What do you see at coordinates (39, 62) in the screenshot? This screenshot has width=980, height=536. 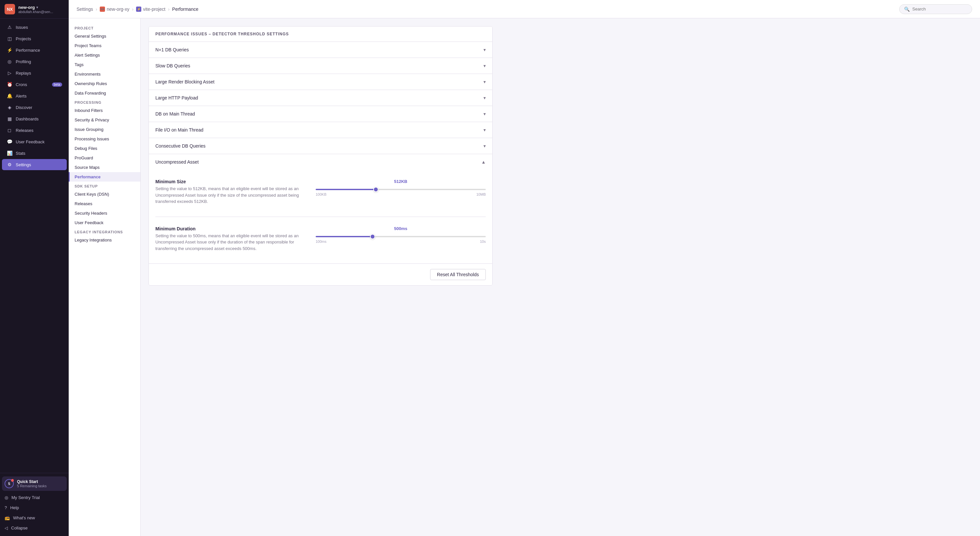 I see `sidebar-item-label: Profiling` at bounding box center [39, 62].